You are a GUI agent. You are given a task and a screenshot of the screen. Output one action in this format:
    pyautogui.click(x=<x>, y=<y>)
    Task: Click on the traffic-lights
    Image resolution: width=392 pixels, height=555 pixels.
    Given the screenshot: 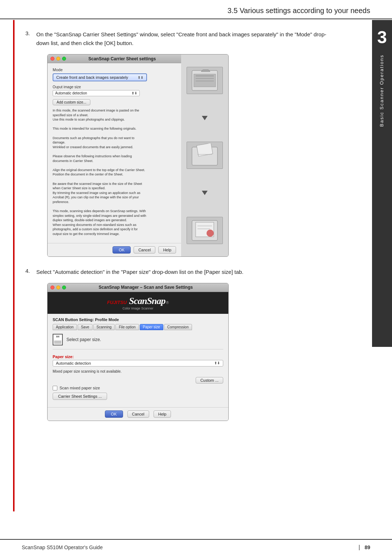 What is the action you would take?
    pyautogui.click(x=58, y=59)
    